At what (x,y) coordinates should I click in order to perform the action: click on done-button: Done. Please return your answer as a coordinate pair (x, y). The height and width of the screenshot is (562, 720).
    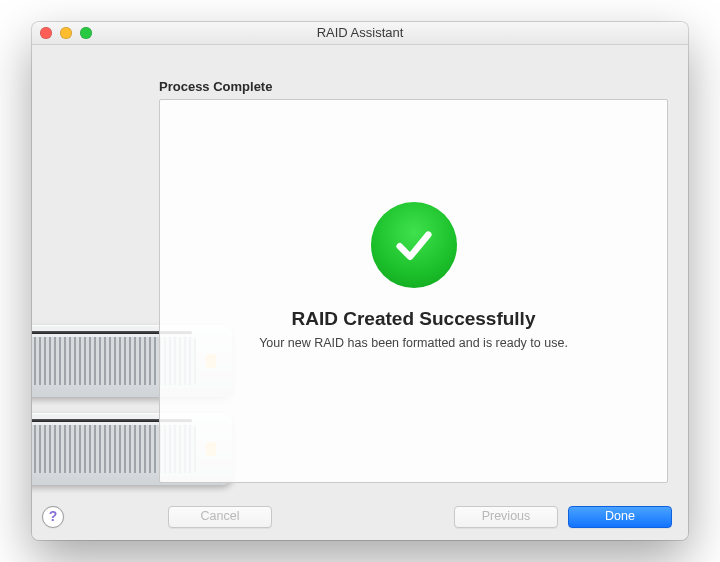
    Looking at the image, I should click on (620, 517).